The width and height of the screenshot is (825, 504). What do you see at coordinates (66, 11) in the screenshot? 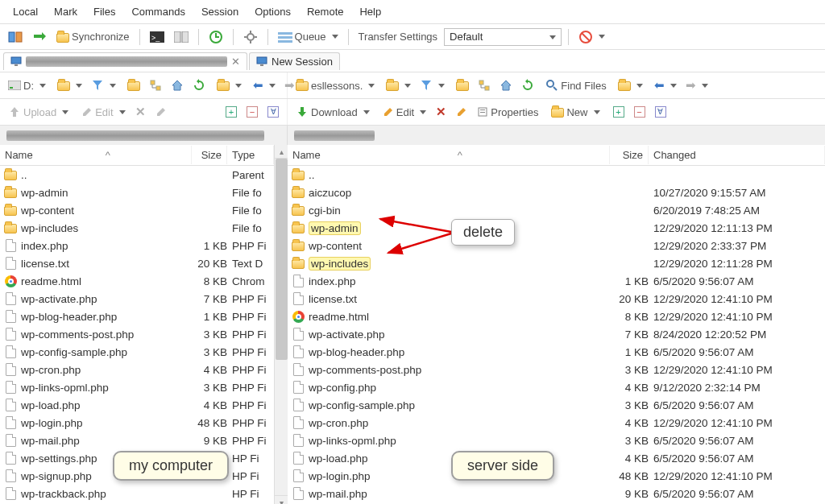
I see `menu-mark: Mark` at bounding box center [66, 11].